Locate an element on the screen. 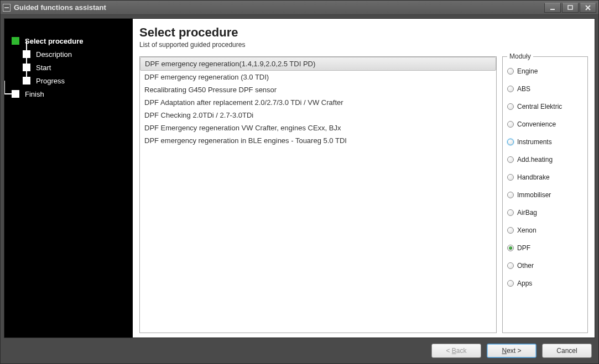 The height and width of the screenshot is (364, 599). step-label: Finish is located at coordinates (34, 94).